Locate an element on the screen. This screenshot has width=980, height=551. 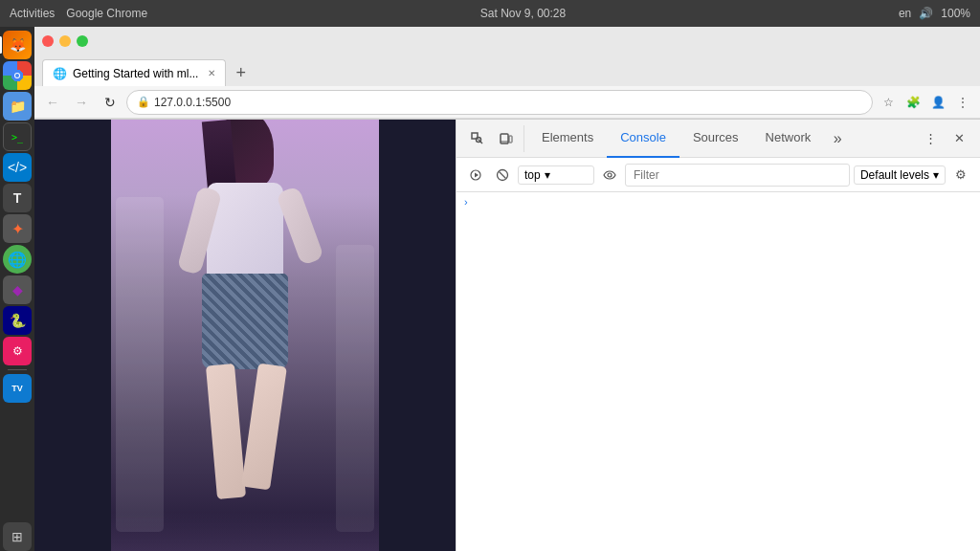
dock-icon-dark-app: ◆ is located at coordinates (17, 290).